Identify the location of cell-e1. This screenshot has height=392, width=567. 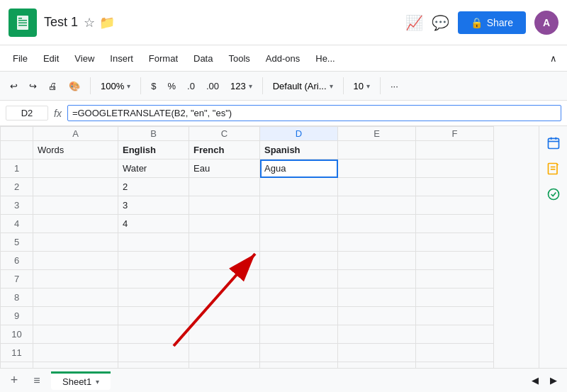
(377, 150).